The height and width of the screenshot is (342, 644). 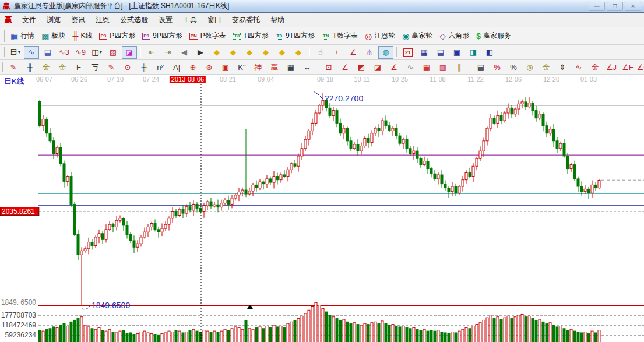 I want to click on skip-last-button: ⇥, so click(x=168, y=52).